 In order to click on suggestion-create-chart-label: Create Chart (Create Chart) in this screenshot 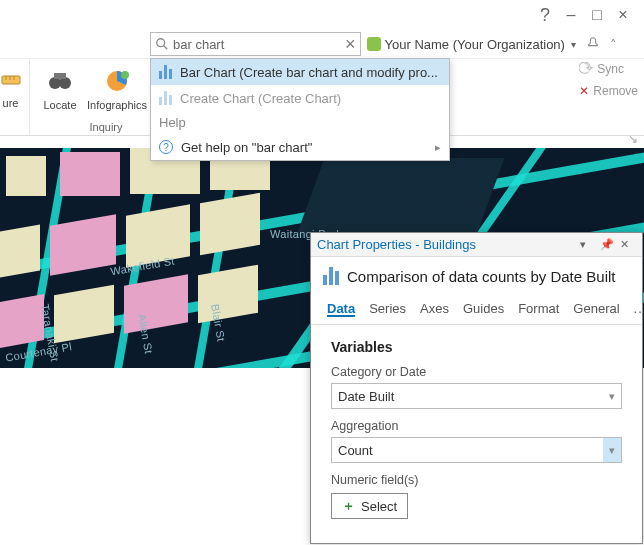, I will do `click(260, 98)`.